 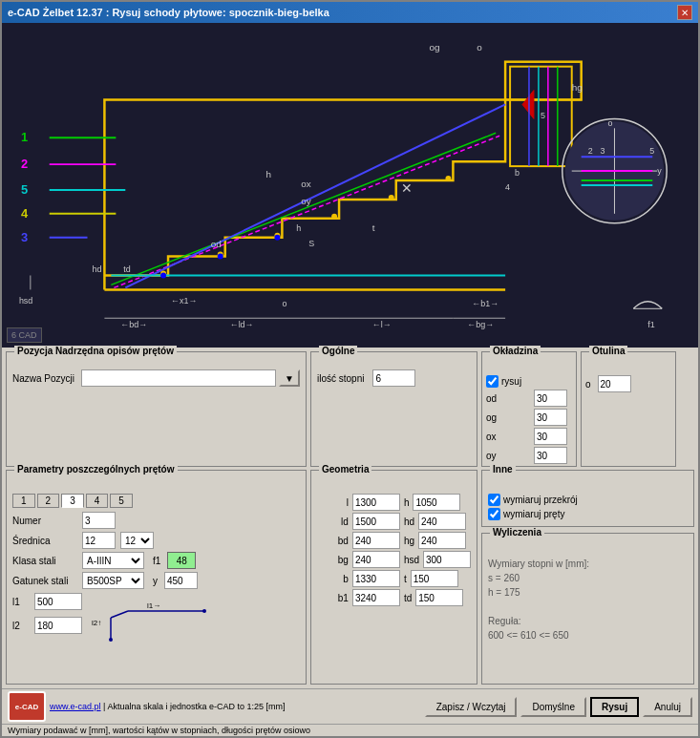 I want to click on svg-text: hg, so click(x=577, y=88).